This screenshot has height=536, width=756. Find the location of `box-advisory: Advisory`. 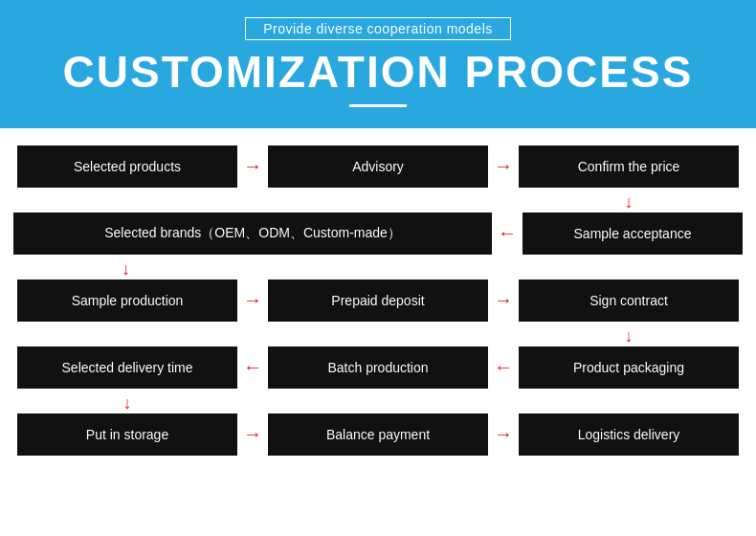

box-advisory: Advisory is located at coordinates (378, 167).